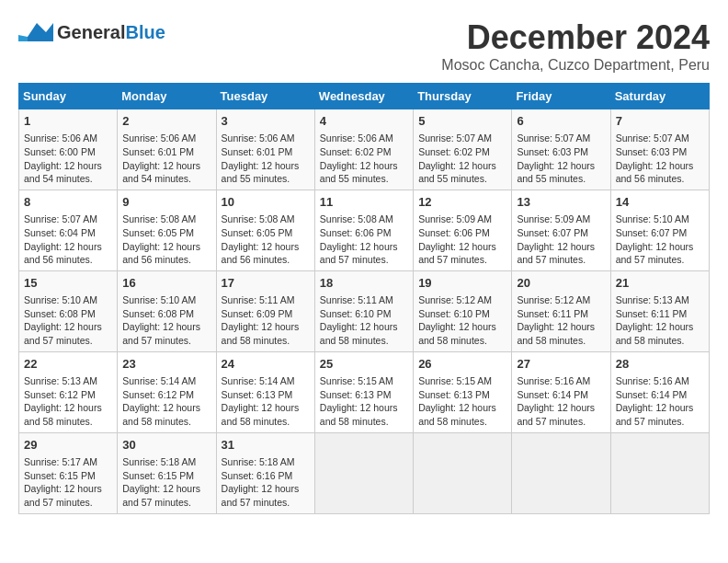  What do you see at coordinates (561, 97) in the screenshot?
I see `calendar-header-friday: Friday` at bounding box center [561, 97].